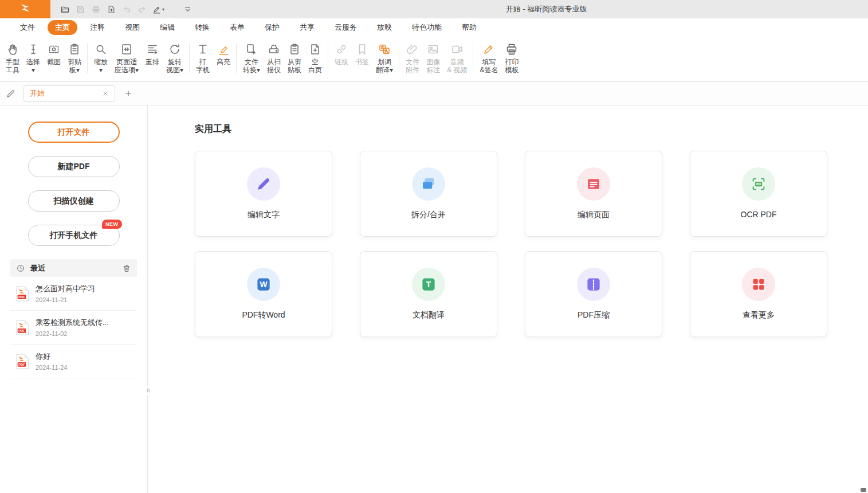 Image resolution: width=868 pixels, height=493 pixels. What do you see at coordinates (294, 58) in the screenshot?
I see `ribbon-tool: 从剪 贴板` at bounding box center [294, 58].